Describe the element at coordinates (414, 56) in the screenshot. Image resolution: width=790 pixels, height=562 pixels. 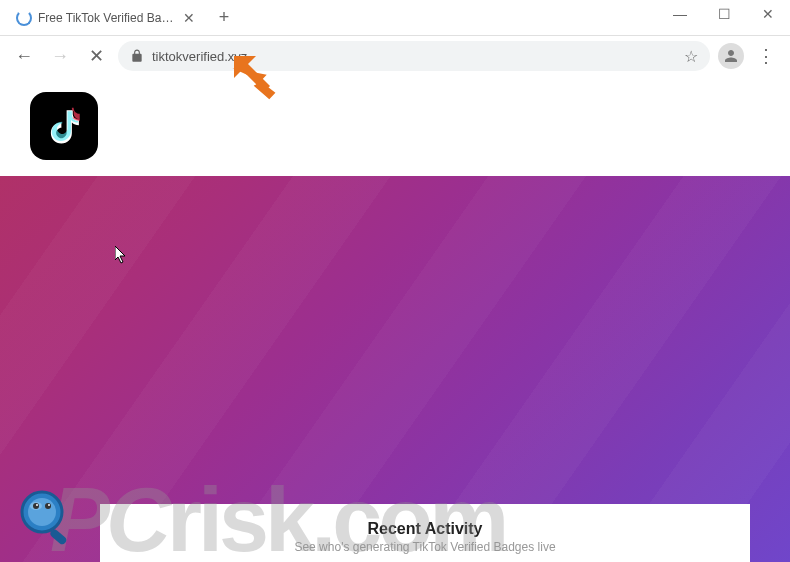
I see `url-text: tiktokverified.xyz` at that location.